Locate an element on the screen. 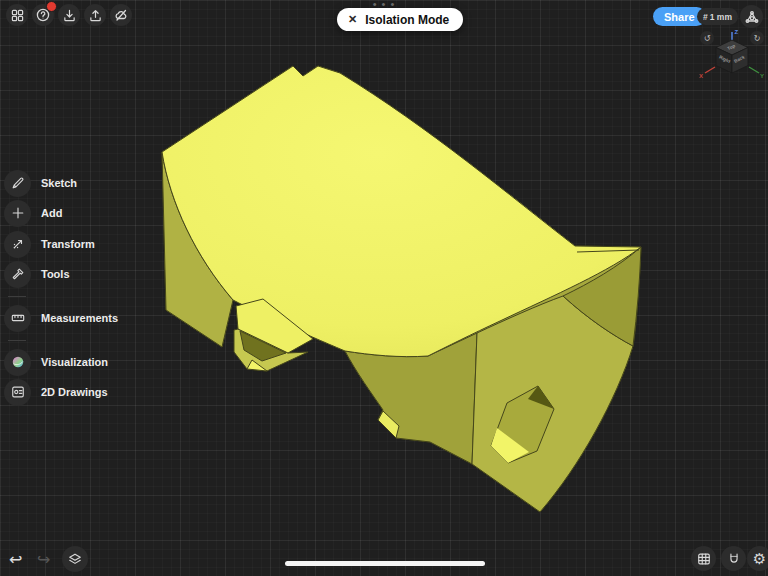  grid-hash-icon: # is located at coordinates (706, 17).